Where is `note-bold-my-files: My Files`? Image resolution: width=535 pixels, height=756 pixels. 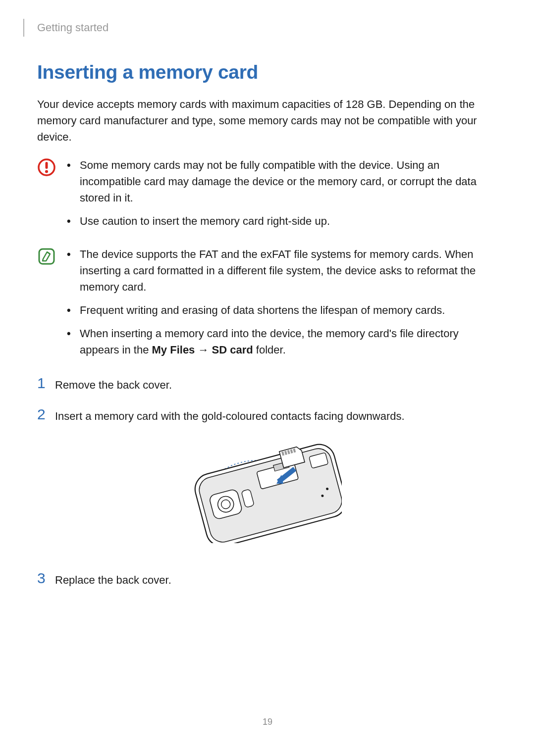 note-bold-my-files: My Files is located at coordinates (173, 350).